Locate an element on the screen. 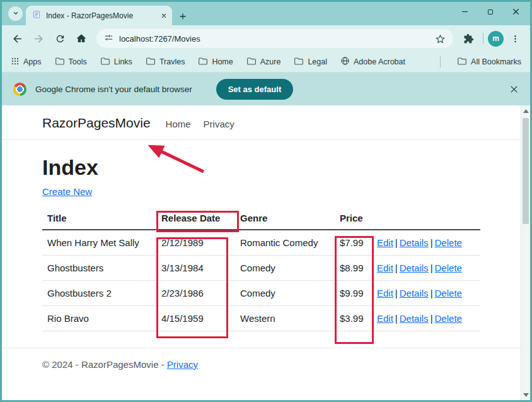 This screenshot has width=532, height=402. browser-tab: Index - RazorPagesMovie is located at coordinates (99, 15).